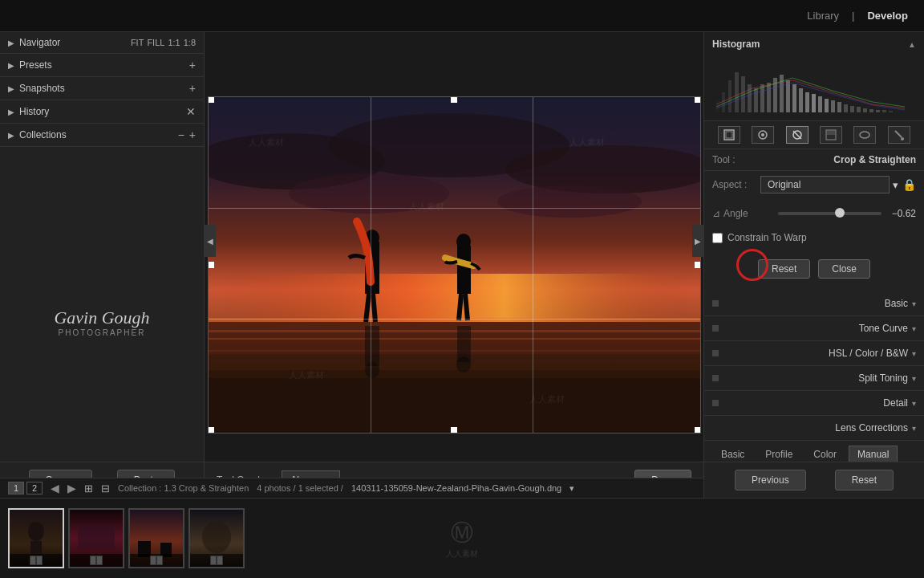 The image size is (924, 578). What do you see at coordinates (748, 214) in the screenshot?
I see `angle-label: Angle` at bounding box center [748, 214].